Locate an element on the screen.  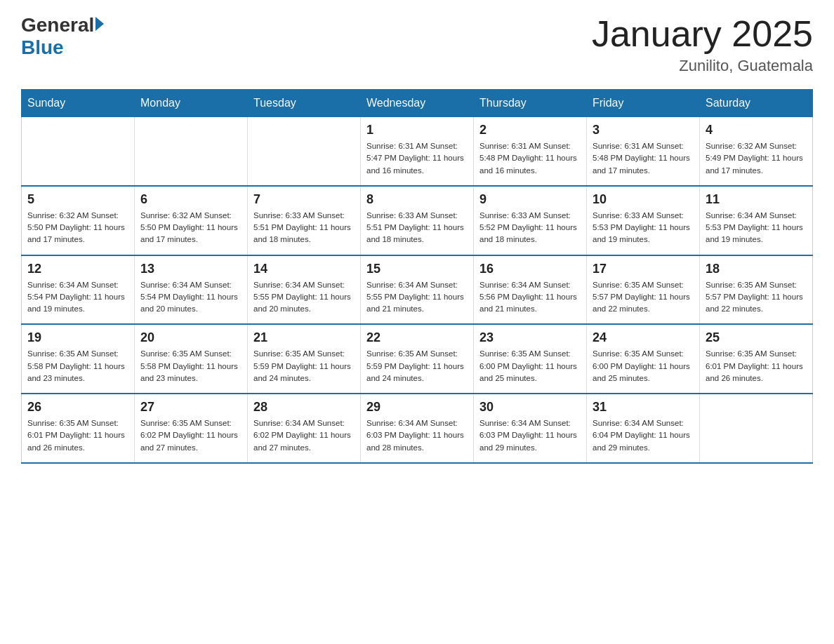
calendar-week-5: 26Sunrise: 6:35 AM Sunset: 6:01 PM Dayli… is located at coordinates (417, 428).